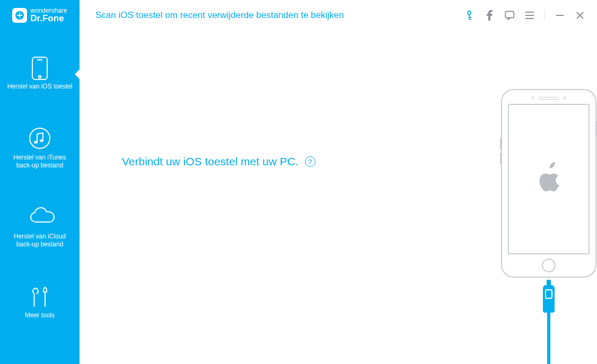 The width and height of the screenshot is (597, 364). What do you see at coordinates (40, 228) in the screenshot?
I see `sidebar-item-icloud: Herstel van iCloud back-up bestand` at bounding box center [40, 228].